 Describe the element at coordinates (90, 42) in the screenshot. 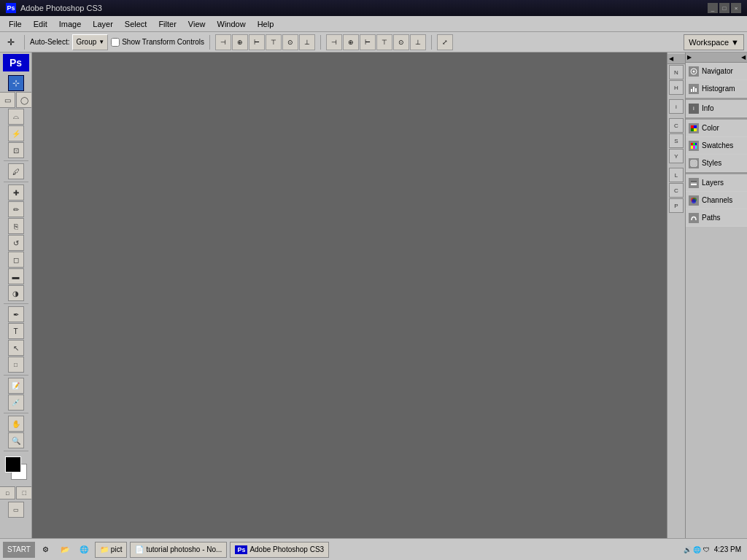

I see `group-dropdown: Group ▼` at that location.